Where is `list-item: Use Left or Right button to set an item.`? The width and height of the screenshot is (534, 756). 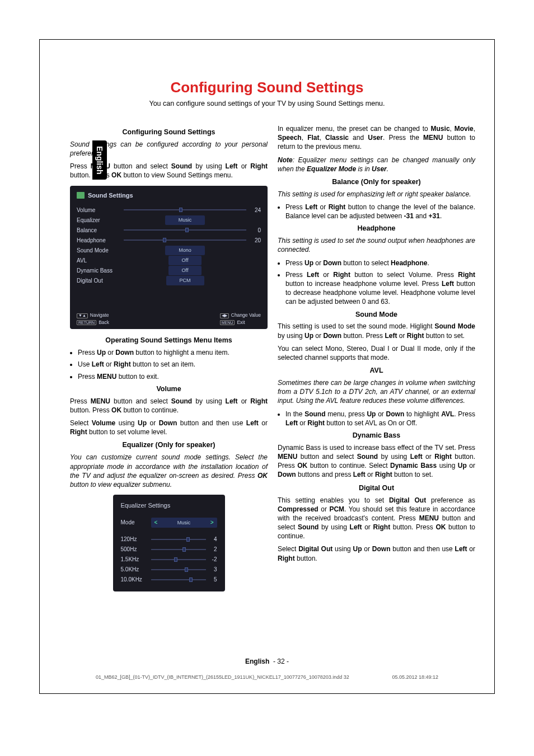 list-item: Use Left or Right button to set an item. is located at coordinates (172, 364).